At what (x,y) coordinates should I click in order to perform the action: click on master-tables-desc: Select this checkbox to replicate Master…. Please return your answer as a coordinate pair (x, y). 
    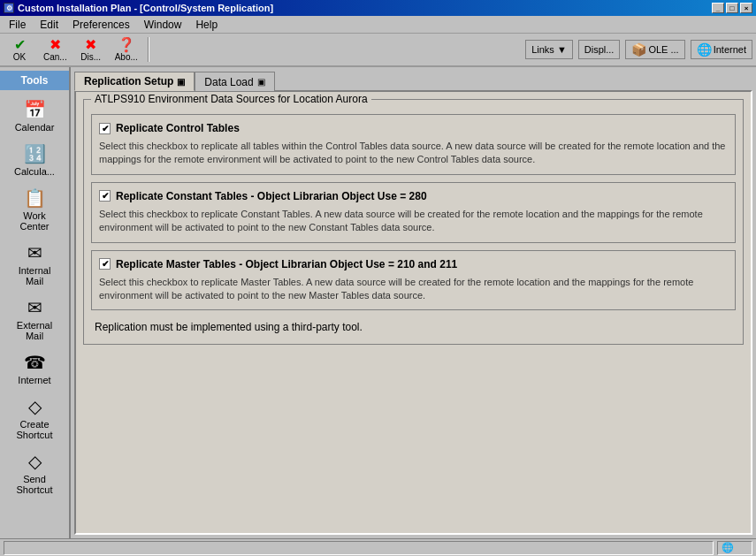
    Looking at the image, I should click on (414, 290).